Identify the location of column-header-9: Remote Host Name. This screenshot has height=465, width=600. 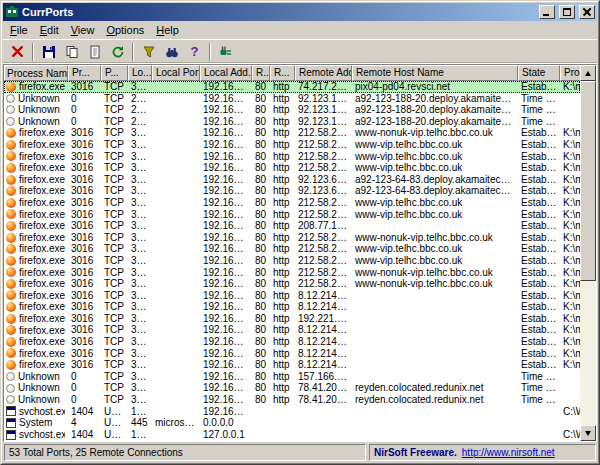
(435, 73).